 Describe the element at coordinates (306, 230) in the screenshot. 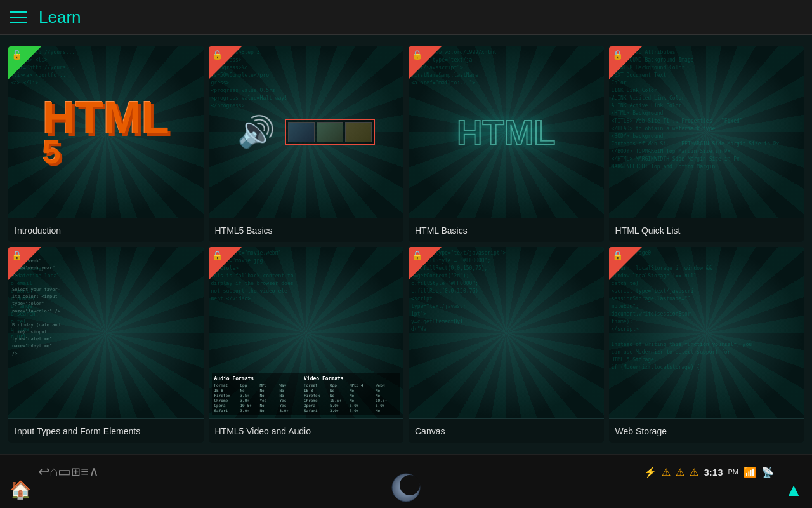

I see `card-label-html5basics: HTML5 Basics` at that location.